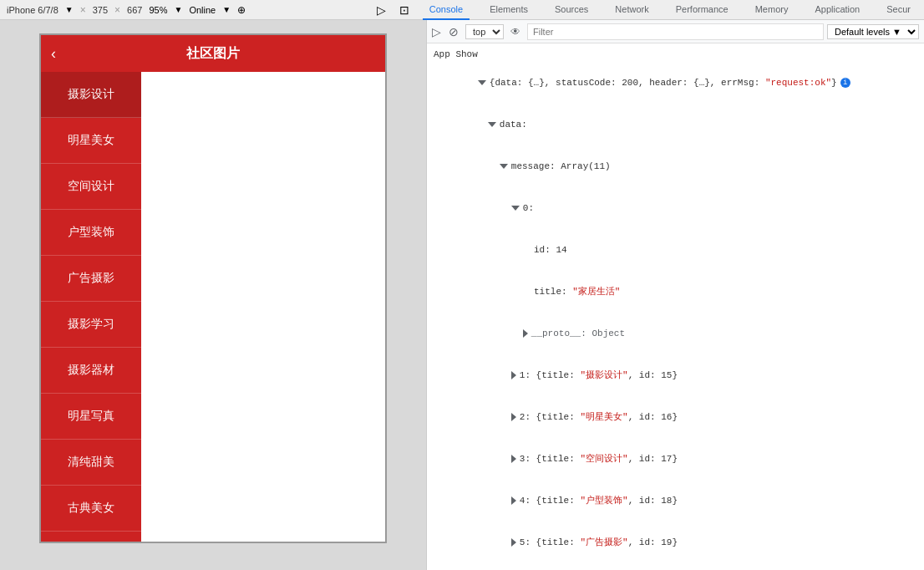 The height and width of the screenshot is (570, 924). I want to click on height-value: 667, so click(135, 10).